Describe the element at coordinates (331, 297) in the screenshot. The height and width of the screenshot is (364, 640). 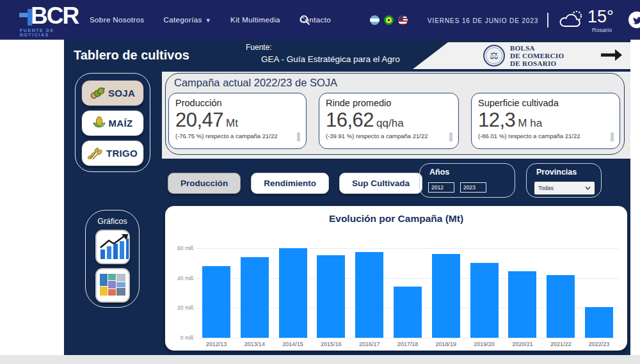
I see `bar-2015/16` at that location.